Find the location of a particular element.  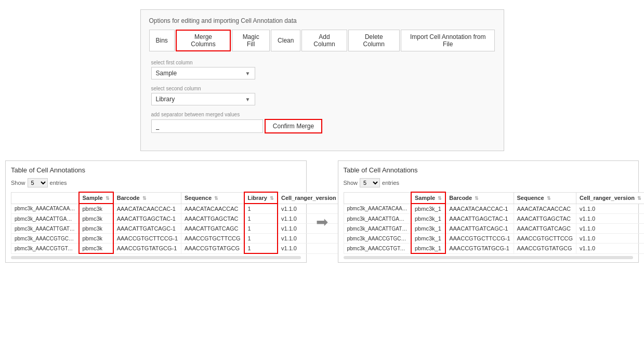

merge-form: select first column Sample ▼ select seco… is located at coordinates (322, 100).